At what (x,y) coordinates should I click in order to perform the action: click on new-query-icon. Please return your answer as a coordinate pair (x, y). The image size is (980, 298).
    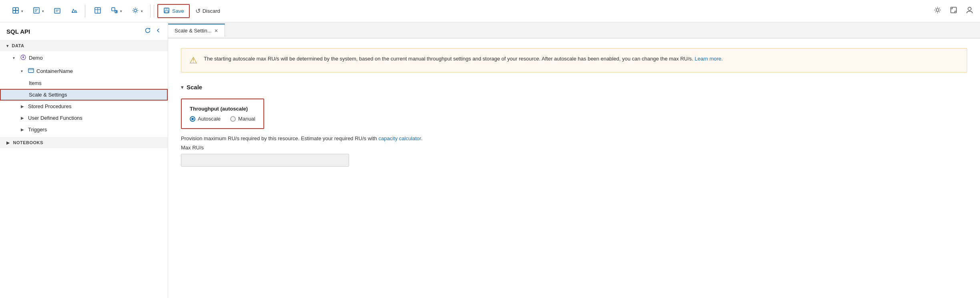
    Looking at the image, I should click on (36, 11).